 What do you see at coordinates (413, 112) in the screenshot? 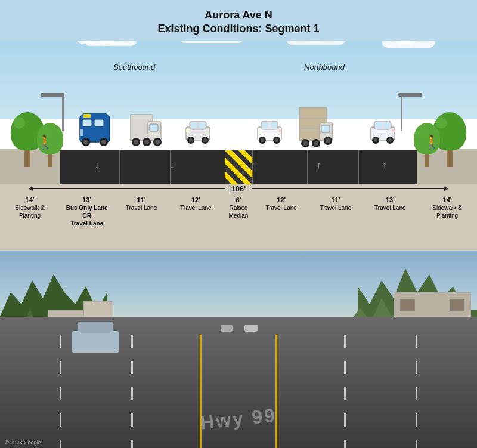
I see `streetlight-right` at bounding box center [413, 112].